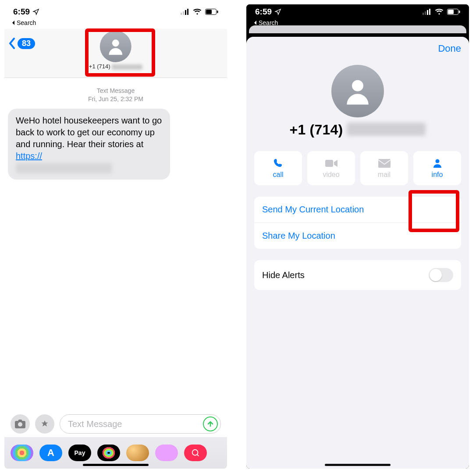 This screenshot has width=476, height=473. I want to click on stickers-app-icon, so click(167, 453).